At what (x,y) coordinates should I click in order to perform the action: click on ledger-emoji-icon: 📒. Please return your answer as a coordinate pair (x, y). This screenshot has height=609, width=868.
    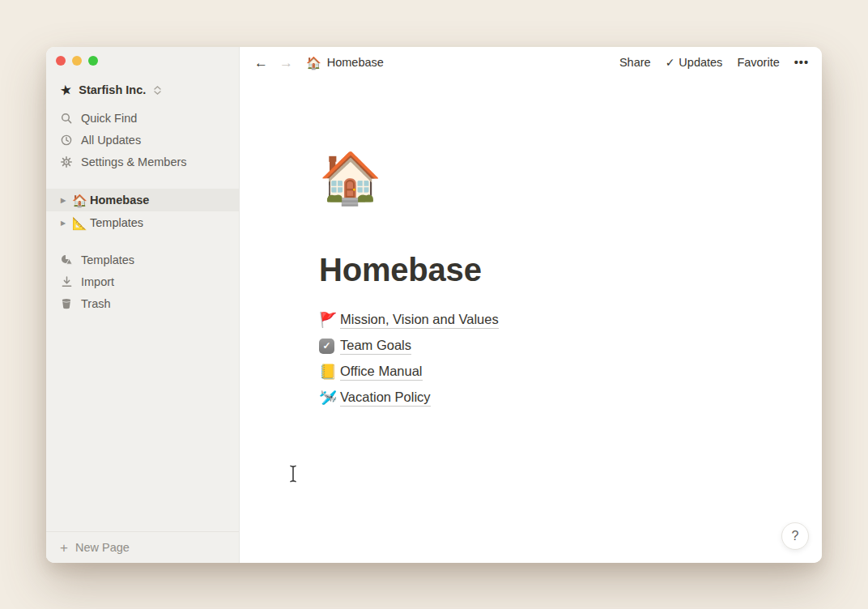
    Looking at the image, I should click on (330, 372).